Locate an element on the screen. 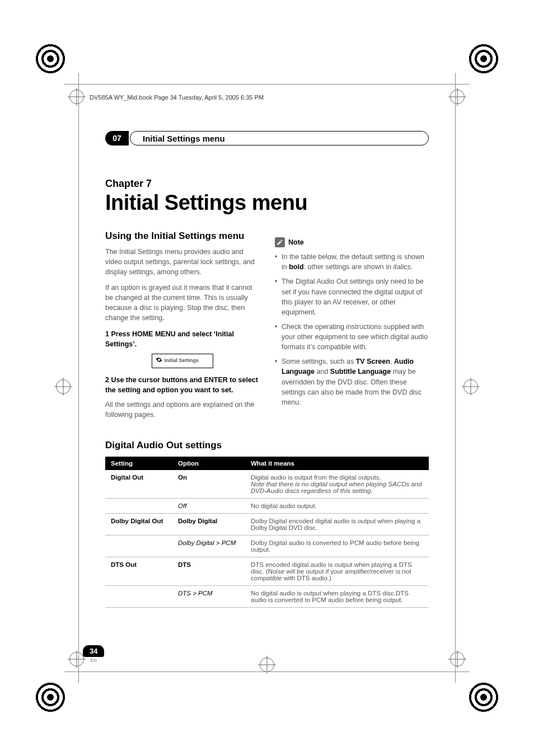 The height and width of the screenshot is (756, 534). table-header: Setting is located at coordinates (139, 463).